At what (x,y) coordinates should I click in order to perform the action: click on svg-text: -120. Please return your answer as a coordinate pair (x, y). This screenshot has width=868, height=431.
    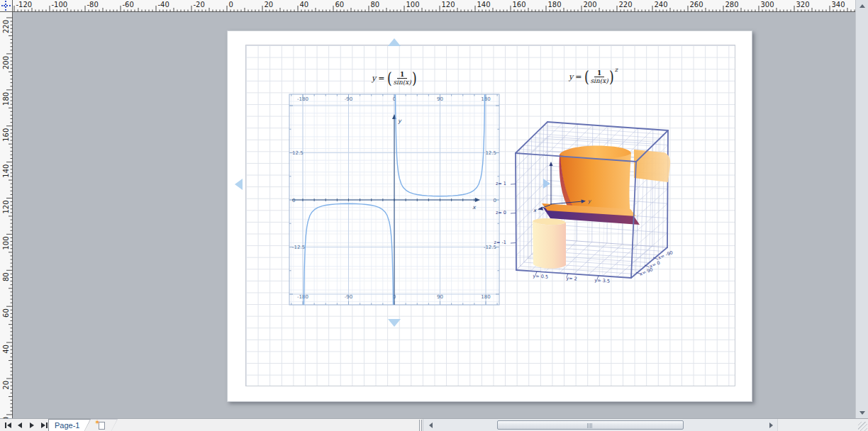
    Looking at the image, I should click on (24, 4).